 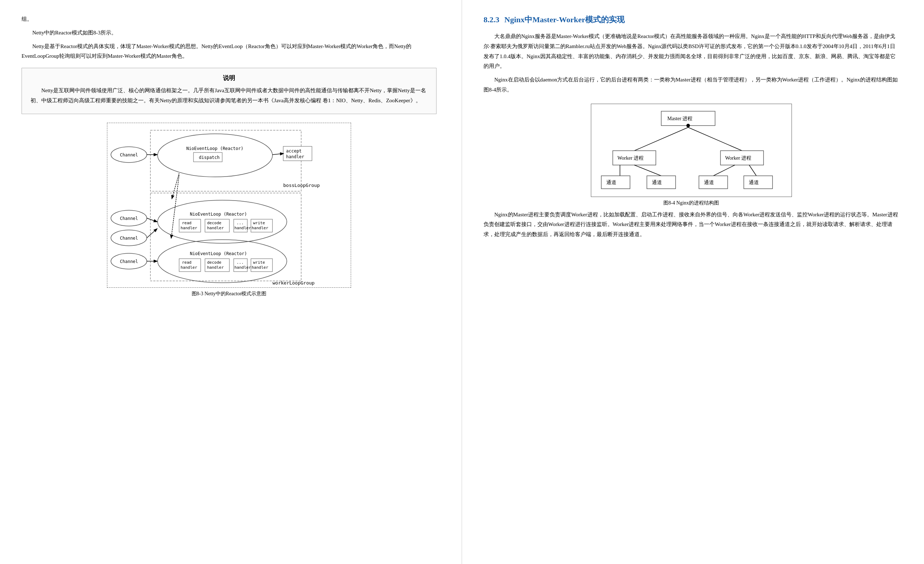 I want to click on svg-text: Master 进程, so click(x=680, y=118).